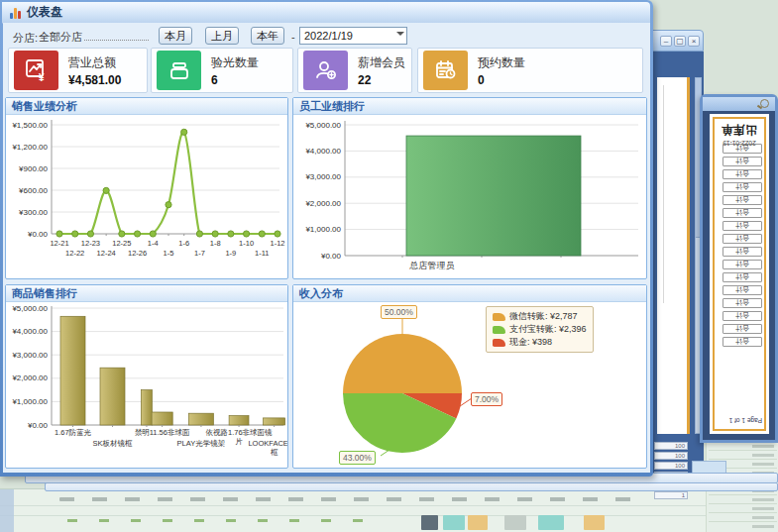  Describe the element at coordinates (765, 103) in the screenshot. I see `magnifier-icon` at that location.